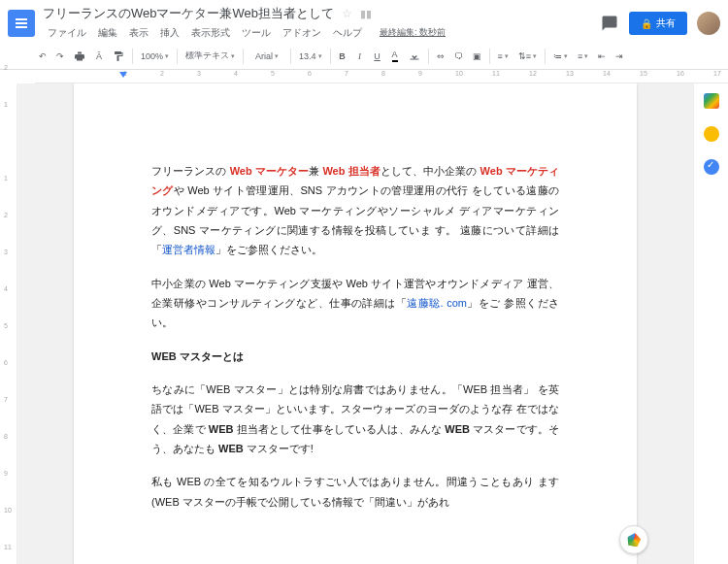 The image size is (728, 564). I want to click on print-icon, so click(80, 56).